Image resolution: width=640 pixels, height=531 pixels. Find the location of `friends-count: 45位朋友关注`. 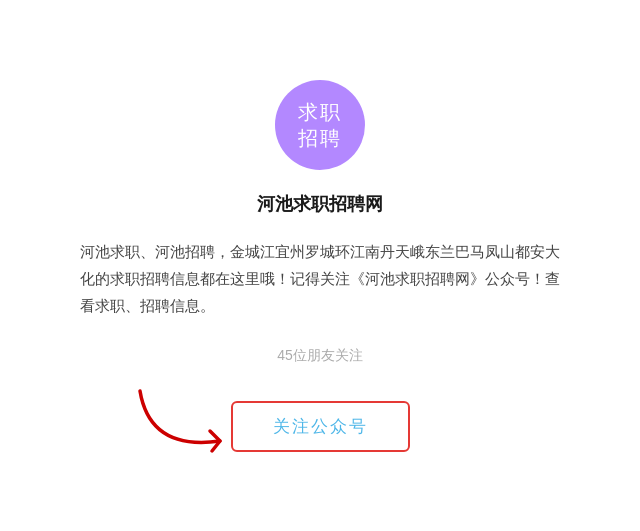

friends-count: 45位朋友关注 is located at coordinates (320, 356).